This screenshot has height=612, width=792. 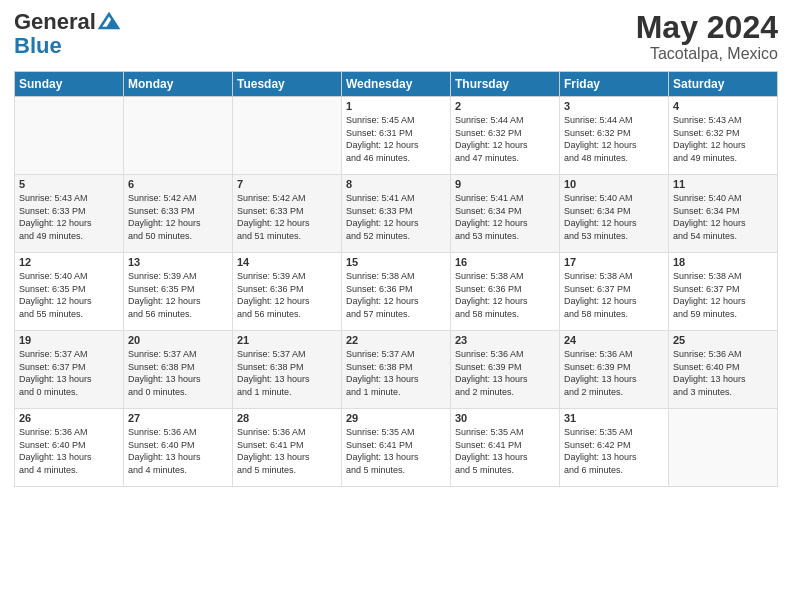 What do you see at coordinates (396, 136) in the screenshot?
I see `table-row: 1Sunrise: 5:45 AM Sunset: 6:31 PM Daylig…` at bounding box center [396, 136].